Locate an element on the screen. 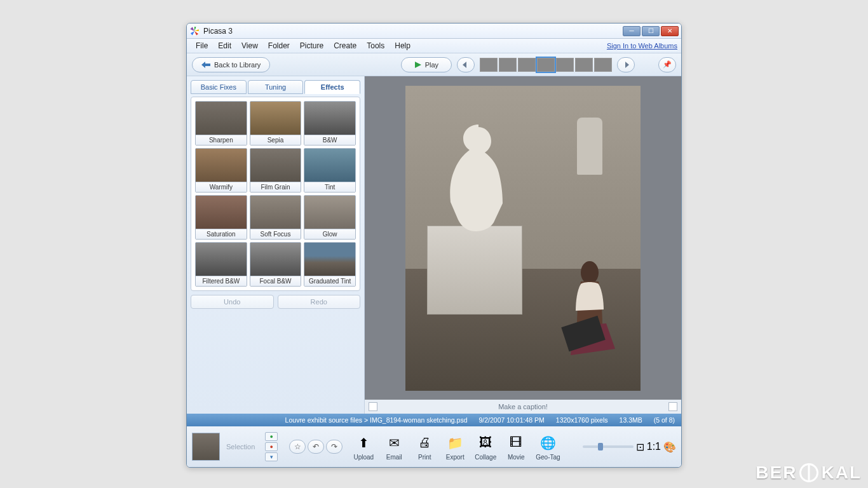  action-print: 🖨Print is located at coordinates (424, 447).